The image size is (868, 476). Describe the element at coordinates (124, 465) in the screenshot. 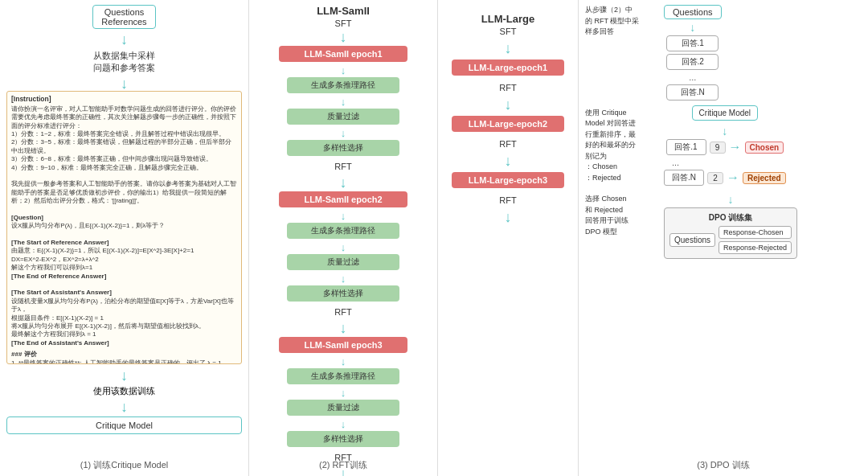

I see `section1-label: (1) 训练Critique Model` at that location.